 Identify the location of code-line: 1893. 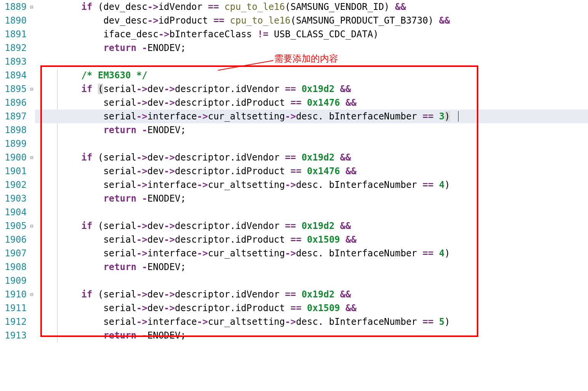
(294, 62).